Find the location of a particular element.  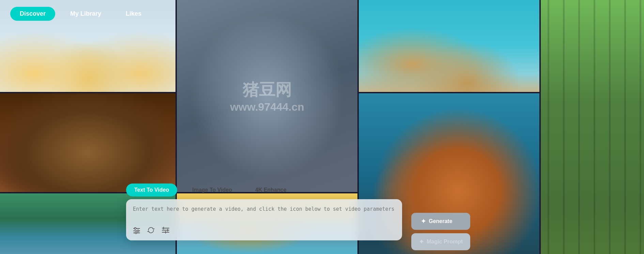

generate-button: ✦ Generate is located at coordinates (441, 221).